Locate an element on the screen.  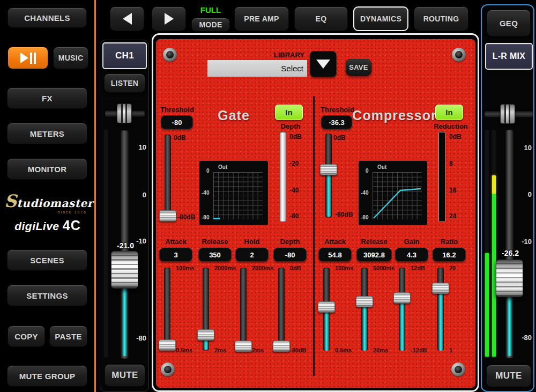
tab-eq: EQ is located at coordinates (321, 19).